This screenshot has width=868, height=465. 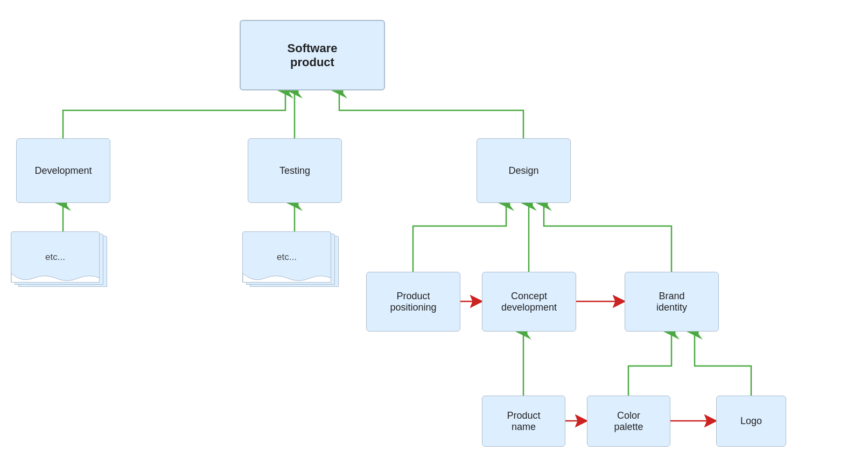 What do you see at coordinates (629, 421) in the screenshot?
I see `node-color-palette: Color palette` at bounding box center [629, 421].